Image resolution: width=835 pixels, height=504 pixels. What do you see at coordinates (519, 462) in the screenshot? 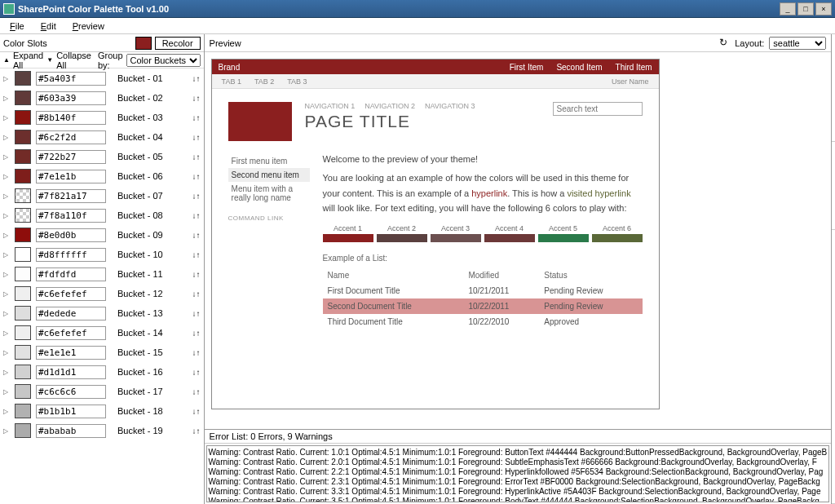
I see `error-item: Warning: Contrast Ratio. Current: 2.0:1 …` at bounding box center [519, 462].